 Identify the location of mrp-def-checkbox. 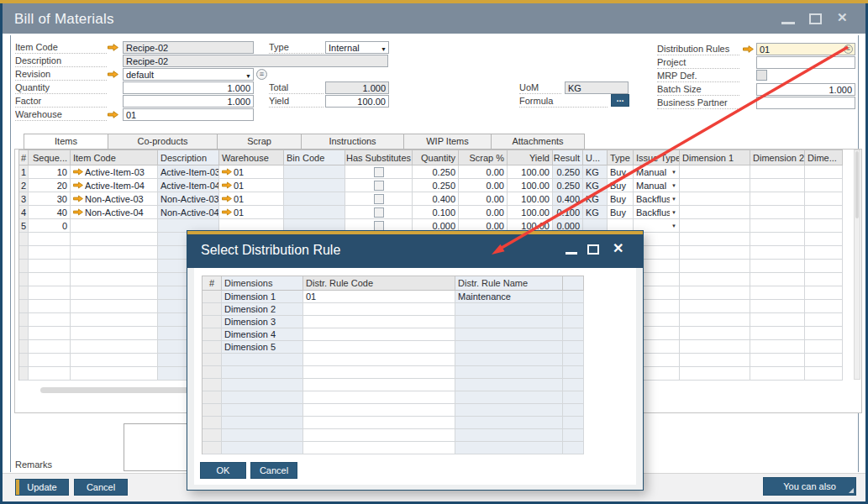
(761, 76).